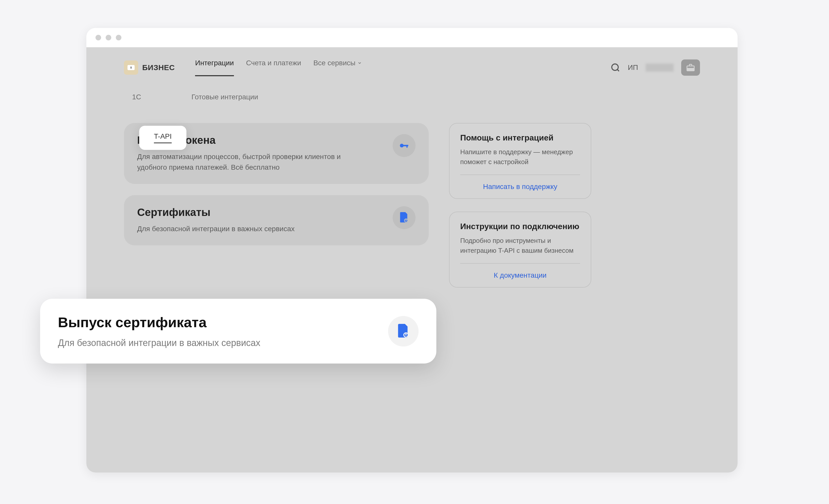 This screenshot has width=829, height=504. Describe the element at coordinates (520, 186) in the screenshot. I see `link-write-support: Написать в поддержку` at that location.